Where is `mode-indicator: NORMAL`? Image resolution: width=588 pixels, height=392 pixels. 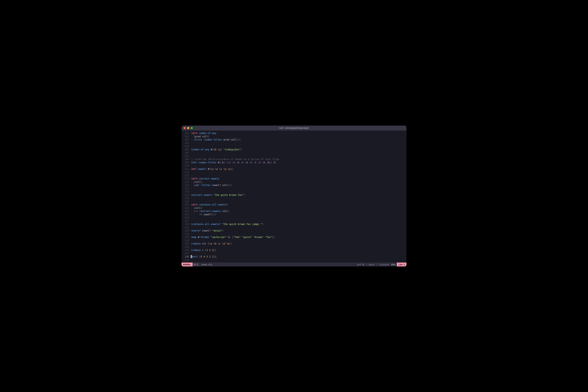 mode-indicator: NORMAL is located at coordinates (187, 264).